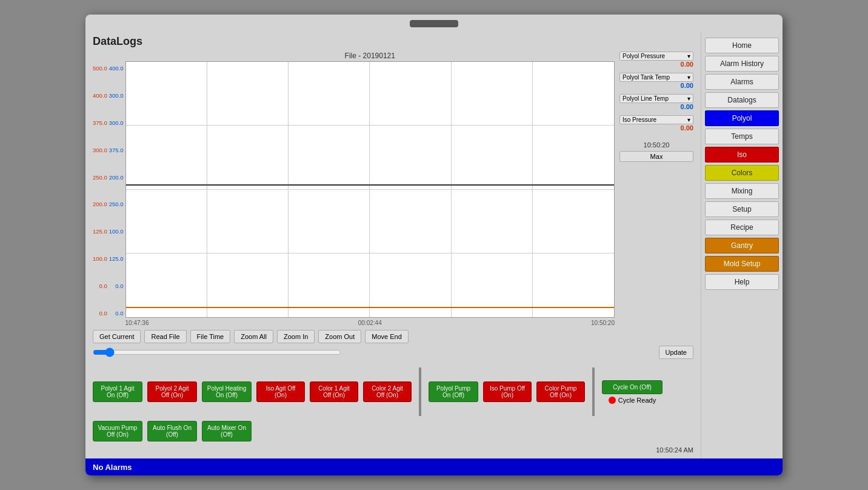 The width and height of the screenshot is (868, 490). What do you see at coordinates (116, 337) in the screenshot?
I see `get-current-button: Get Current` at bounding box center [116, 337].